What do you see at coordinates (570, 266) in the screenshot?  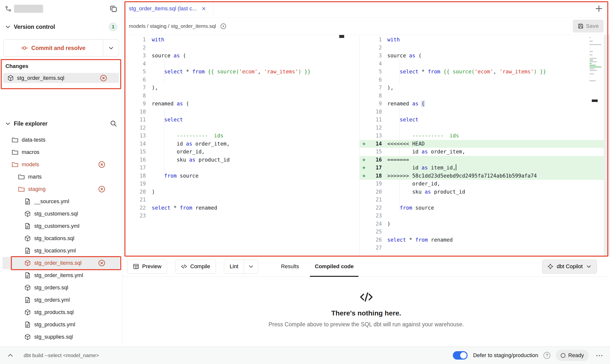 I see `dbt-copilot-button: dbt Copilot` at bounding box center [570, 266].